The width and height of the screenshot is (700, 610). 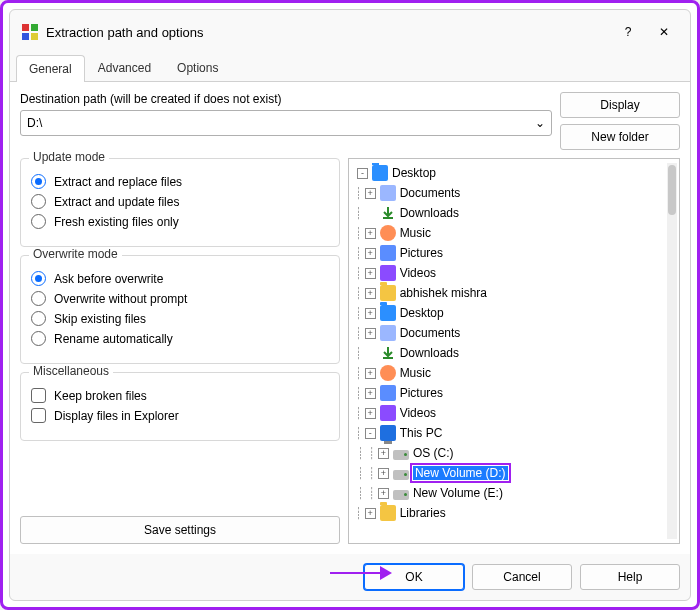 I want to click on tree-node: ┊ +abhishek mishra, so click(x=509, y=293).